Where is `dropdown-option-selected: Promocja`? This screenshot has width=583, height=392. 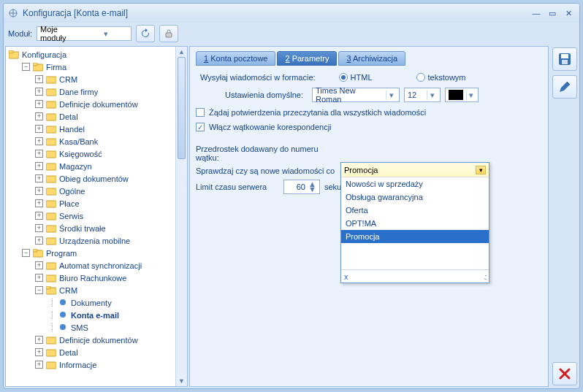 dropdown-option-selected: Promocja is located at coordinates (415, 237).